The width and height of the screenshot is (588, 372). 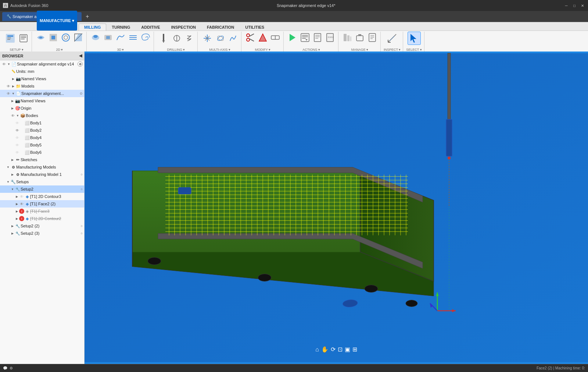 I want to click on arrow-root: ▼, so click(x=9, y=64).